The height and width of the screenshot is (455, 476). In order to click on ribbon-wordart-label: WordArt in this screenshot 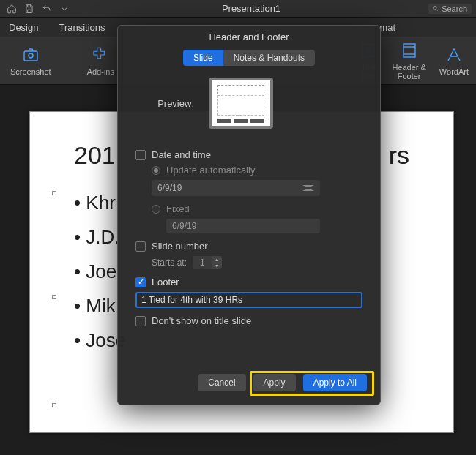, I will do `click(454, 72)`.